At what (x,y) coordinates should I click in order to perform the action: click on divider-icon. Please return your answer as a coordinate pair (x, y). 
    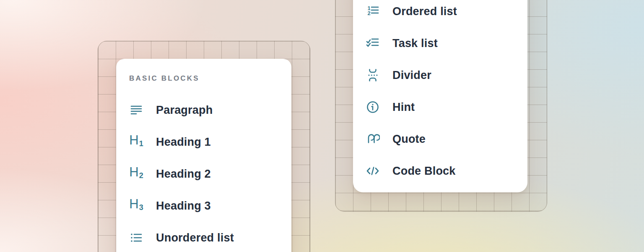
    Looking at the image, I should click on (373, 75).